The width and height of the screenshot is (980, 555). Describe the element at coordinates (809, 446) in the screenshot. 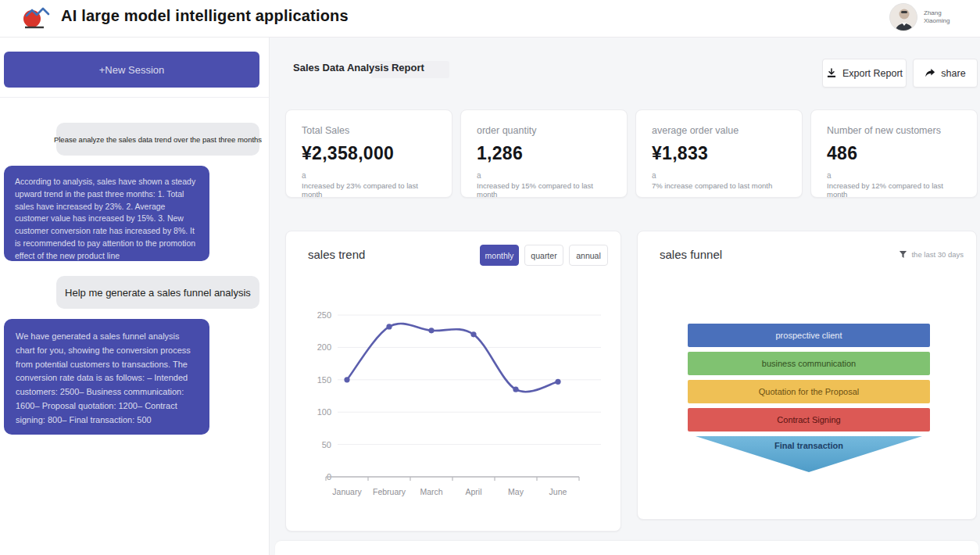

I see `funnel-stage-label: Final transaction` at that location.